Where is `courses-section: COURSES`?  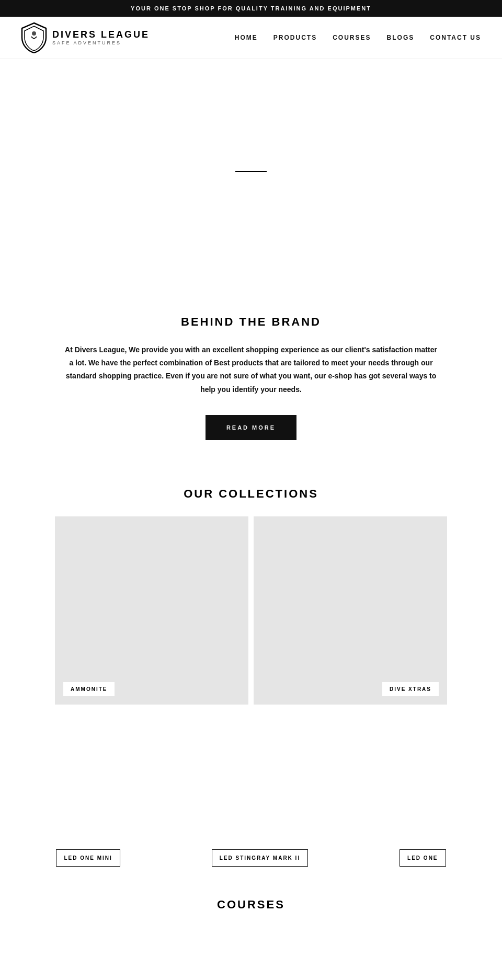 courses-section: COURSES is located at coordinates (251, 907).